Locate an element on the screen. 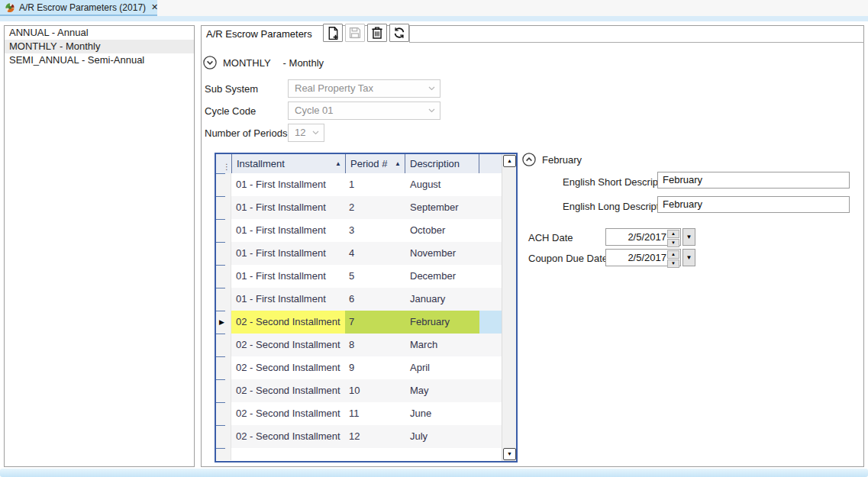 The height and width of the screenshot is (477, 868). short-description-input: February is located at coordinates (753, 180).